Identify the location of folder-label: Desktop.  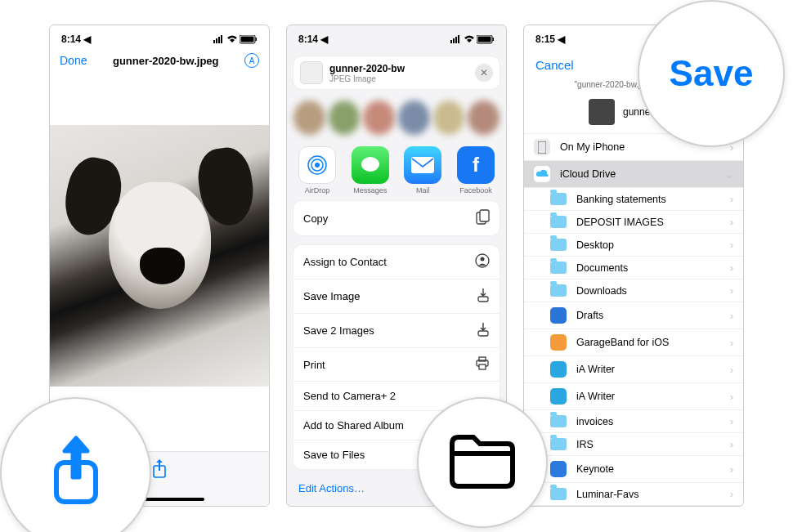
(595, 245).